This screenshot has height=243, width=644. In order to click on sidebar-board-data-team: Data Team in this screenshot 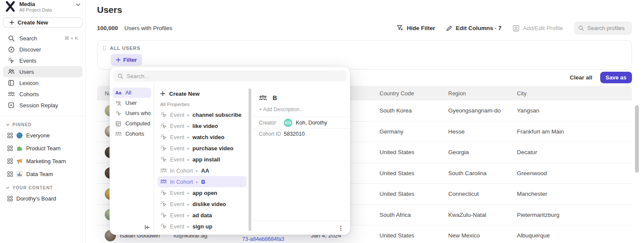, I will do `click(43, 174)`.